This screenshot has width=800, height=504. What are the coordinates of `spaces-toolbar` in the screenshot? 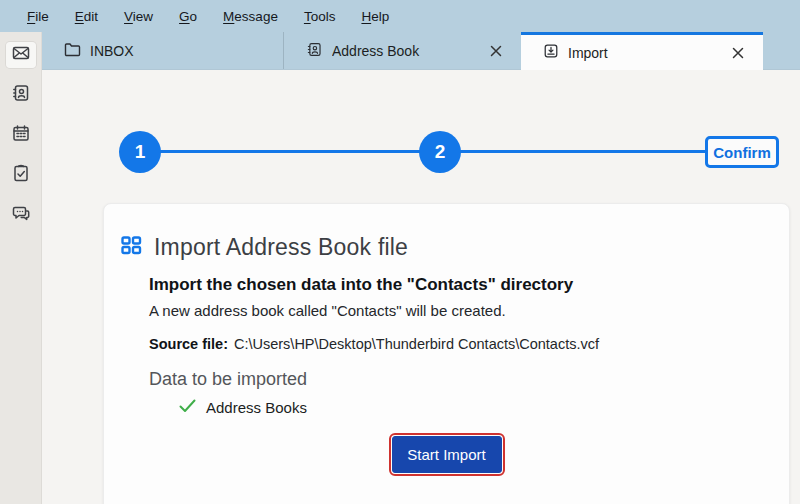 It's located at (21, 268).